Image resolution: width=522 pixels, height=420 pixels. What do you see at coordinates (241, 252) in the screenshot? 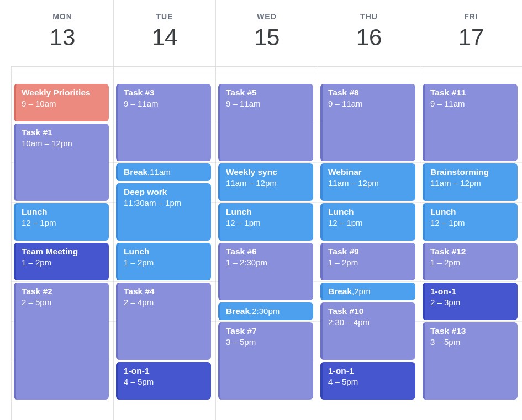
I see `event-title: Task #6` at bounding box center [241, 252].